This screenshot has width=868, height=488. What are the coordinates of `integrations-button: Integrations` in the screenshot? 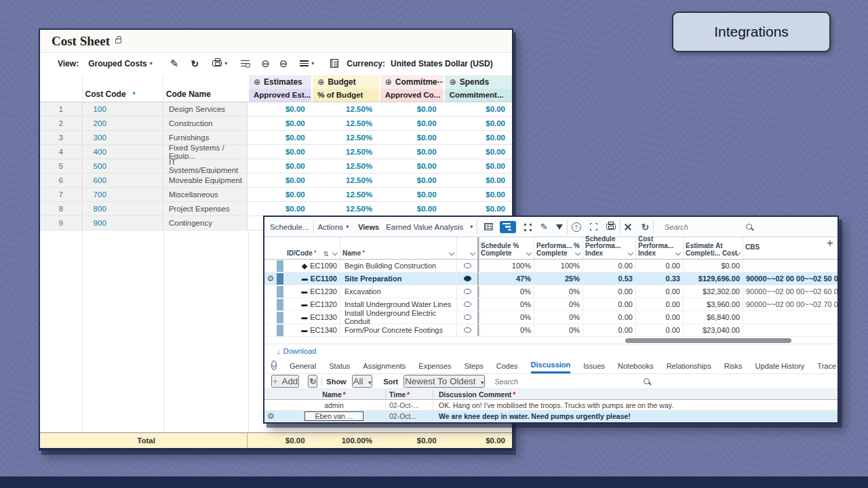 It's located at (751, 32).